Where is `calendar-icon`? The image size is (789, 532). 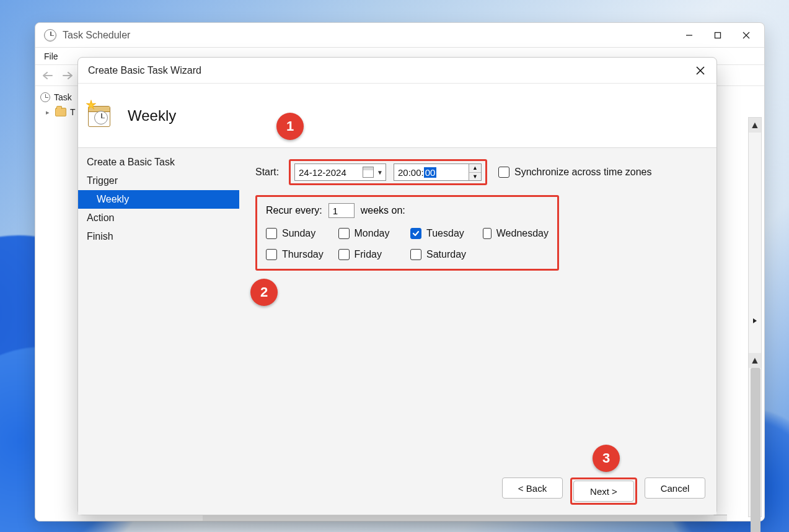
calendar-icon is located at coordinates (368, 172).